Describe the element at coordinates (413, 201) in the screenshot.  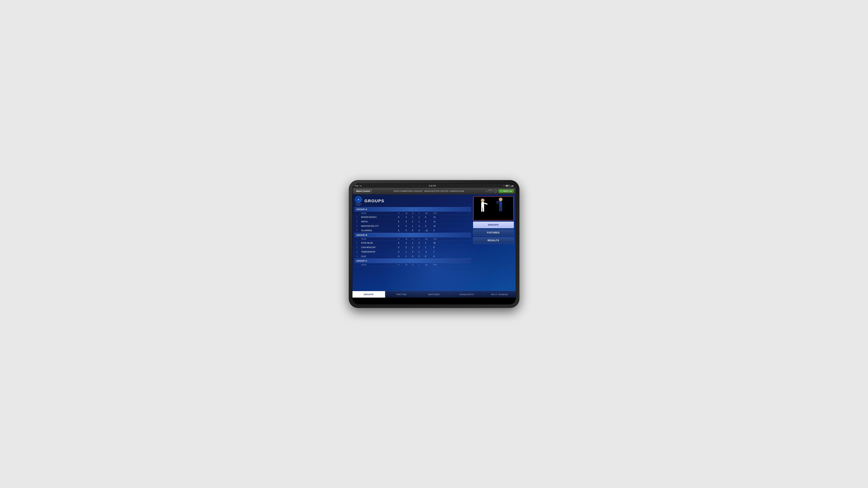
I see `panel-header: ★ ChampionsLeague GROUPS` at that location.